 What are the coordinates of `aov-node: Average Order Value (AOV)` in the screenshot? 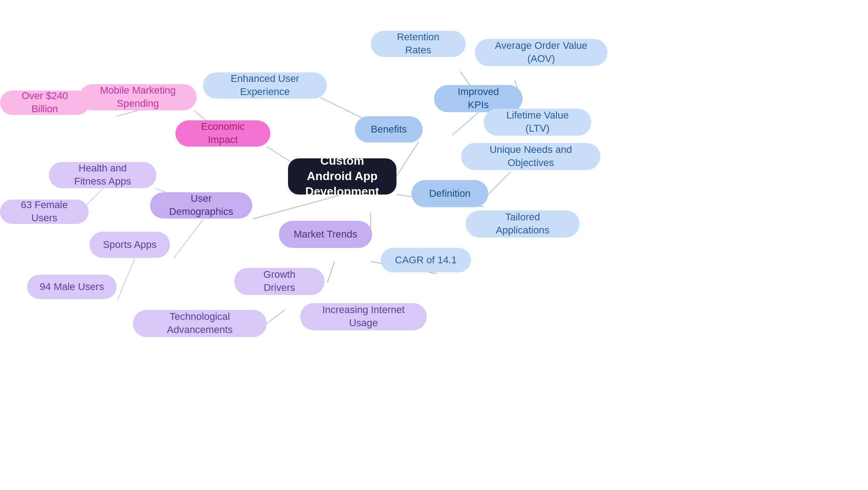 It's located at (541, 52).